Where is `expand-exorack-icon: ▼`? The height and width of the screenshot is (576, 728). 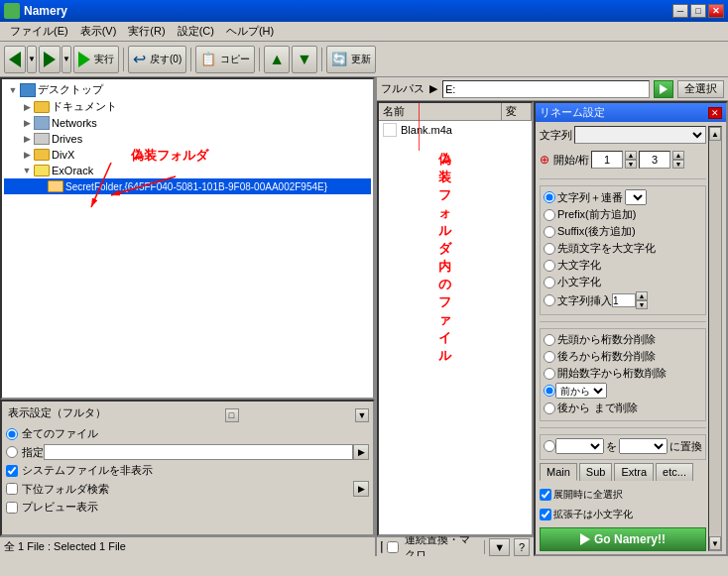 expand-exorack-icon: ▼ is located at coordinates (27, 171).